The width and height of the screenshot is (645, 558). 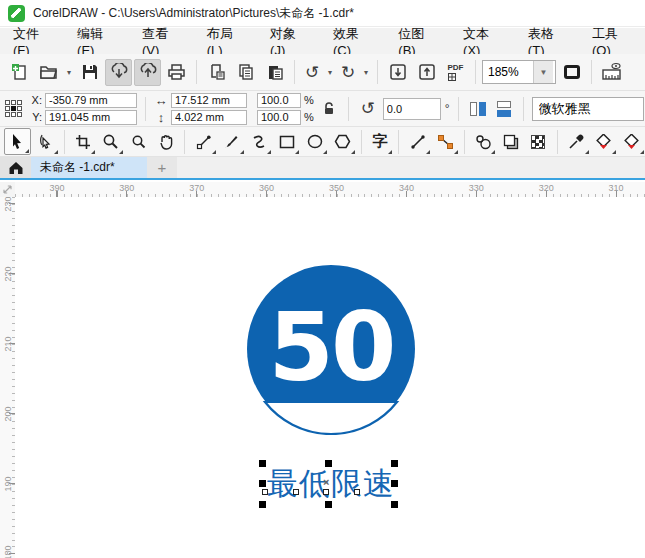 What do you see at coordinates (110, 142) in the screenshot?
I see `zoom-tool-icon` at bounding box center [110, 142].